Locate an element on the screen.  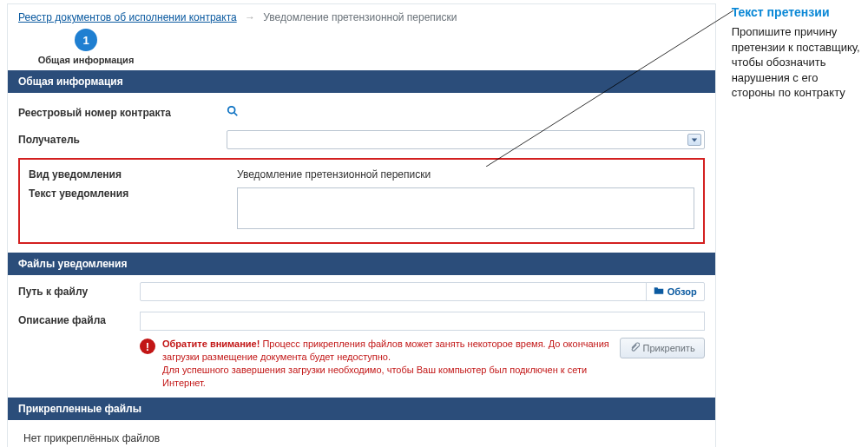
wizard-steps: 1 Общая информация is located at coordinates (361, 49).